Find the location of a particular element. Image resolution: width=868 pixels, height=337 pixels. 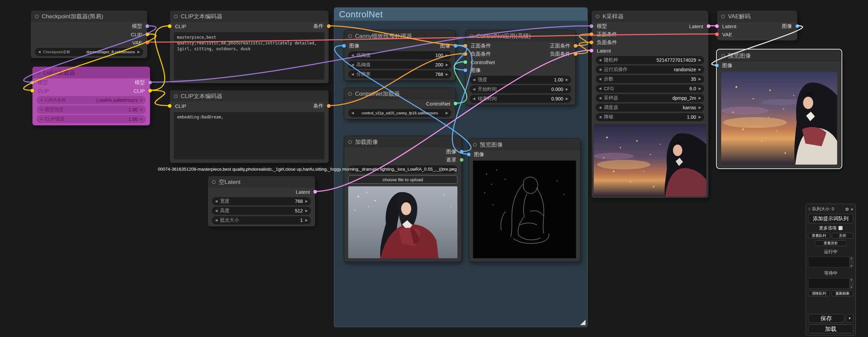

negative-prompt-textarea: embedding:BadDream, is located at coordinates (249, 136).